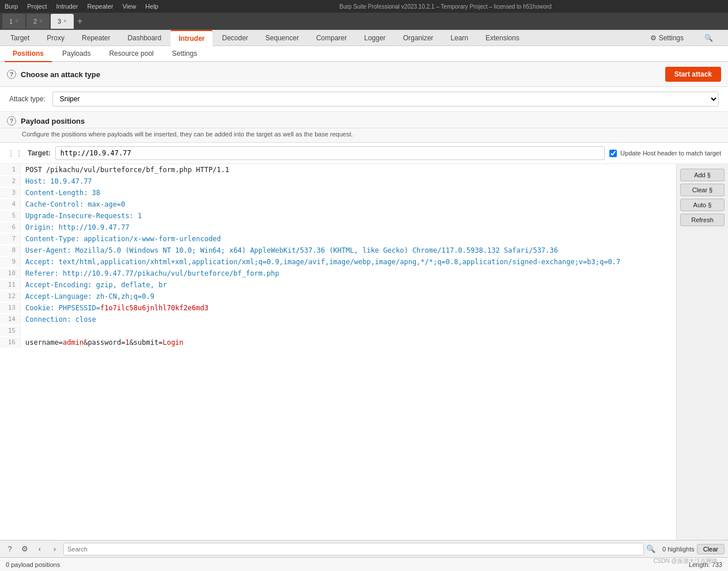 This screenshot has height=571, width=728. I want to click on close-tab-2: ×, so click(41, 21).